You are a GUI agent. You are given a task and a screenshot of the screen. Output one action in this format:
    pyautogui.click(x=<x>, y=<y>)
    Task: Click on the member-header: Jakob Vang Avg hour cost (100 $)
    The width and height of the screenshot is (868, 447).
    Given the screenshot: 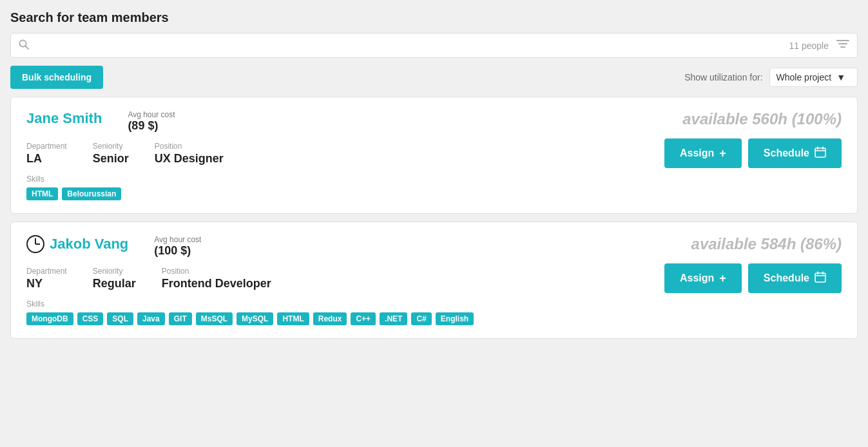 What is the action you would take?
    pyautogui.click(x=320, y=246)
    